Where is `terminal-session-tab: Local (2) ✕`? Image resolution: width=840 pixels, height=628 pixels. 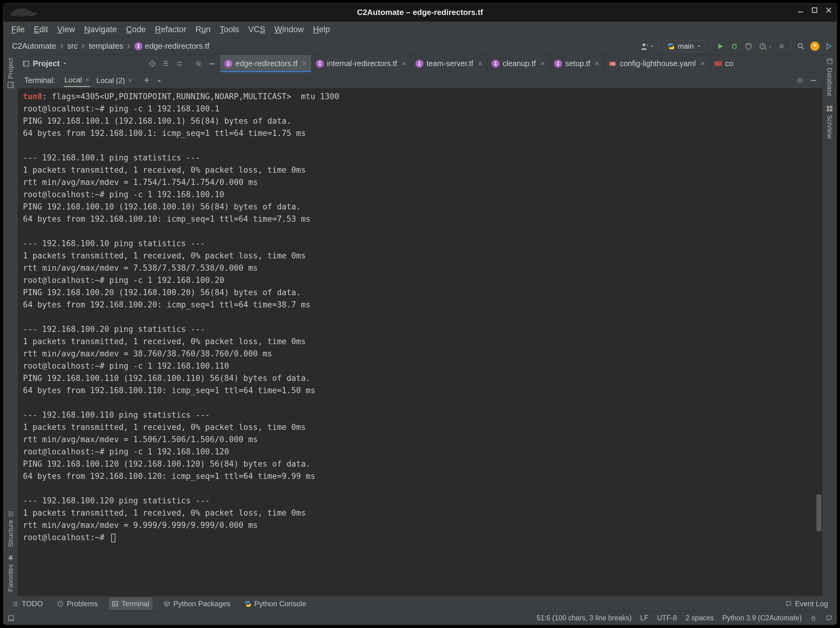 terminal-session-tab: Local (2) ✕ is located at coordinates (115, 81).